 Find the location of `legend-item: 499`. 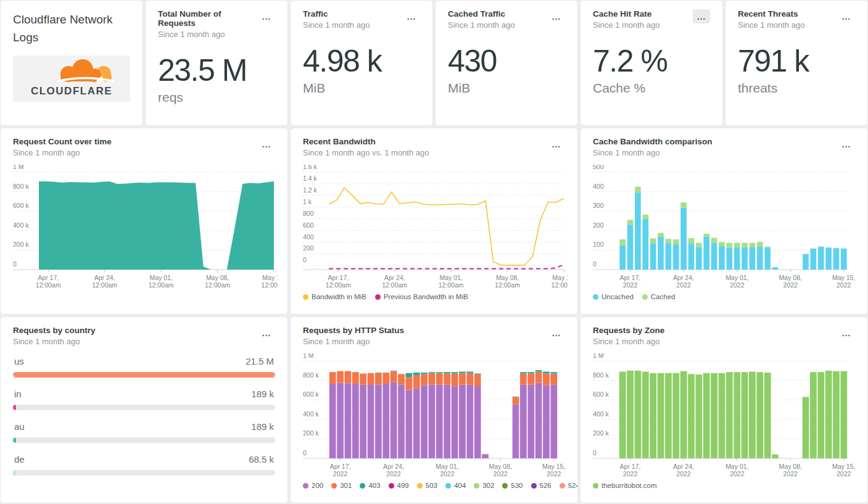

legend-item: 499 is located at coordinates (399, 485).